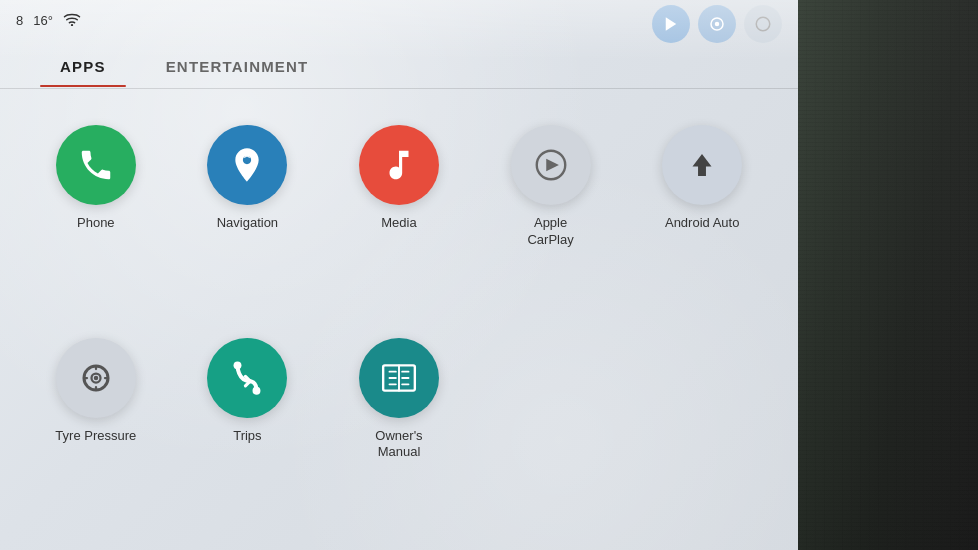  I want to click on app-item-apple-carplay: AppleCarPlay, so click(551, 226).